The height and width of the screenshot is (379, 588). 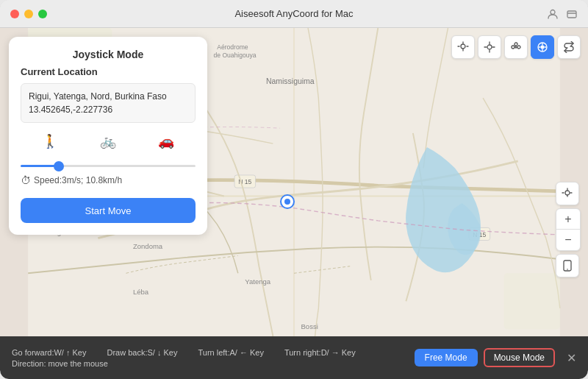 What do you see at coordinates (519, 358) in the screenshot?
I see `mouse-mode-button: Mouse Mode` at bounding box center [519, 358].